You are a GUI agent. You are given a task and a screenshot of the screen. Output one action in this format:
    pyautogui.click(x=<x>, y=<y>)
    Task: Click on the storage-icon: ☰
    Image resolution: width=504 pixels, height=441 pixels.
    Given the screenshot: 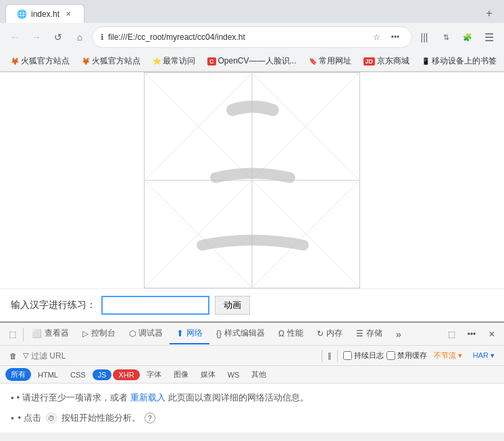 What is the action you would take?
    pyautogui.click(x=359, y=334)
    